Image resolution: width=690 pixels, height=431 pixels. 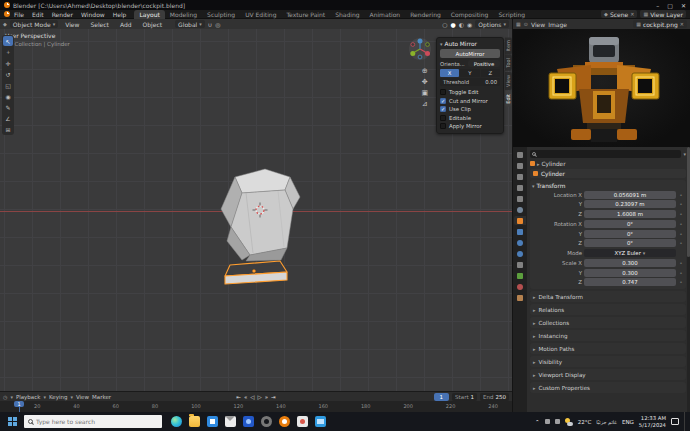 I want to click on vp-menu-view: View, so click(x=72, y=24).